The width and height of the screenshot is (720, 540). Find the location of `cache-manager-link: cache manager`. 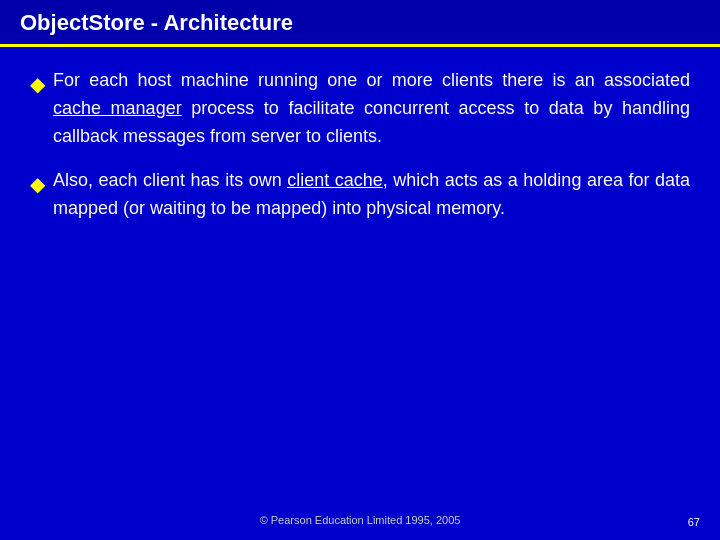

cache-manager-link: cache manager is located at coordinates (118, 108).